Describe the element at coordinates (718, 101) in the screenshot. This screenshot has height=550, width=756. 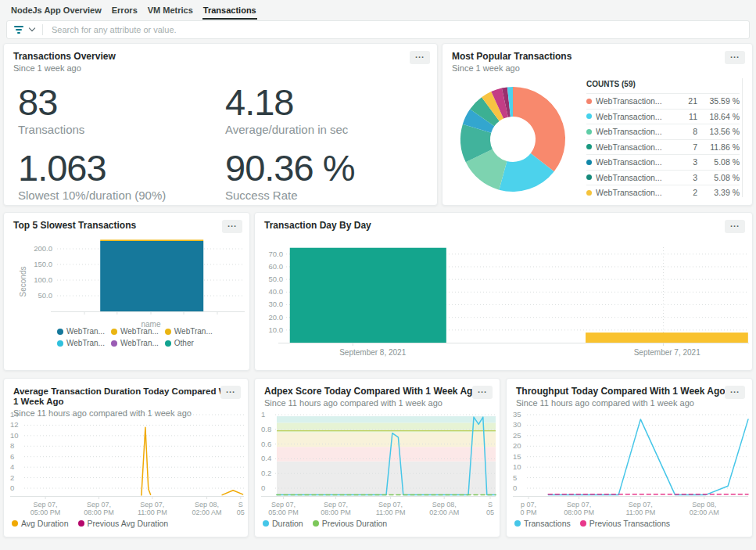
I see `transaction-percent: 35.59 %` at that location.